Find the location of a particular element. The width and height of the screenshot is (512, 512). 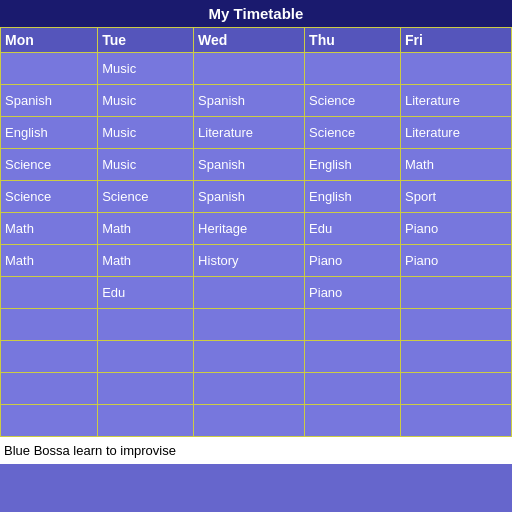

table-cell: Sport is located at coordinates (456, 197).